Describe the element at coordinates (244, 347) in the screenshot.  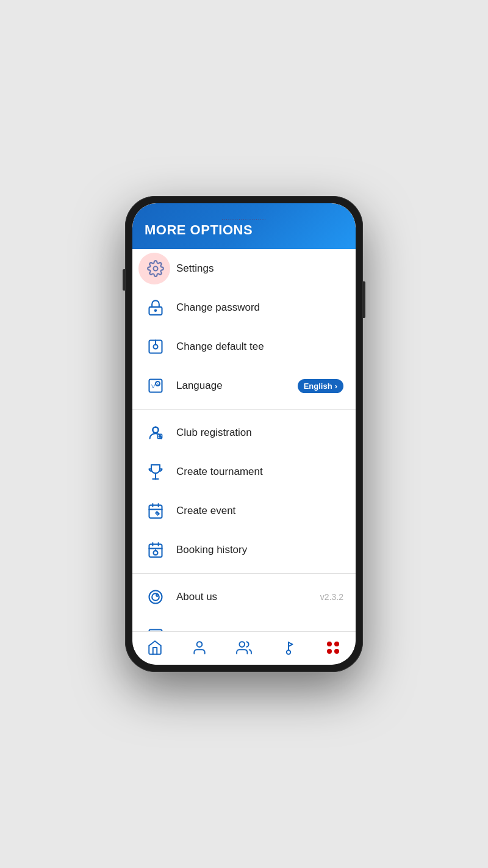
I see `change-default-tee-menu-item: Change default tee` at that location.